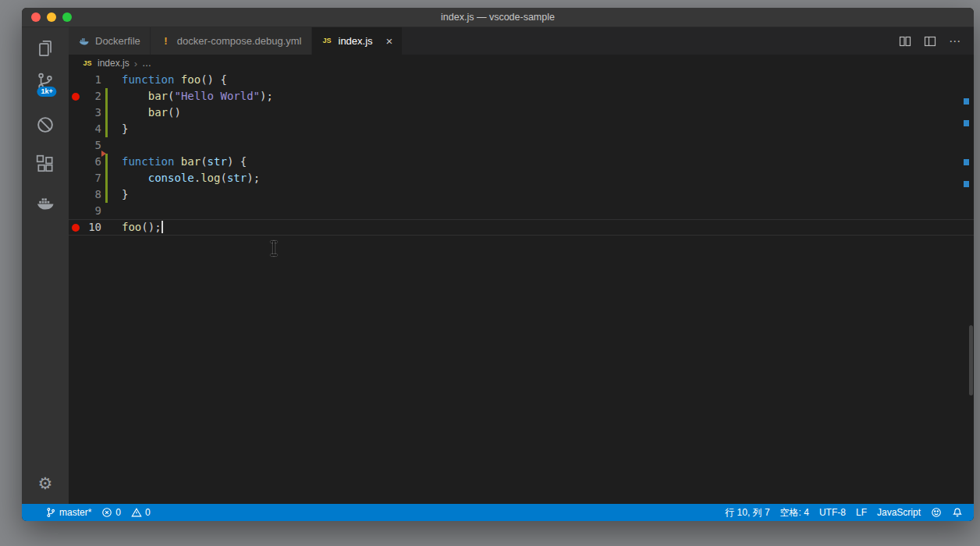  What do you see at coordinates (51, 17) in the screenshot?
I see `traffic-lights` at bounding box center [51, 17].